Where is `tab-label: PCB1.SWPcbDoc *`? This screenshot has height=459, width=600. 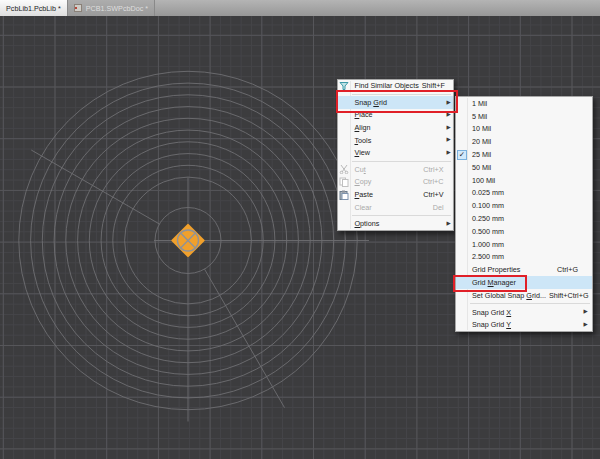
tab-label: PCB1.SWPcbDoc * is located at coordinates (117, 8).